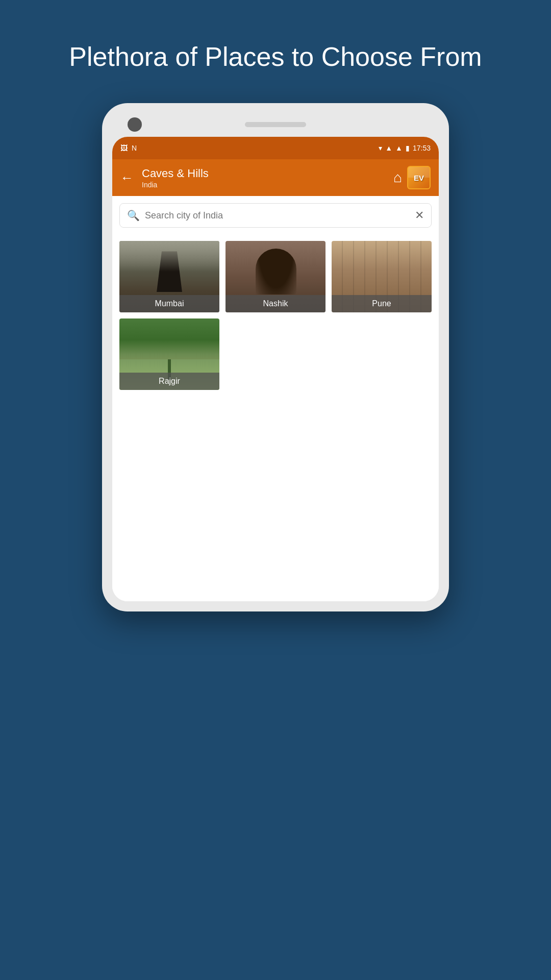  Describe the element at coordinates (276, 178) in the screenshot. I see `app-bar: ← Caves & Hills India ⌂ EV` at that location.